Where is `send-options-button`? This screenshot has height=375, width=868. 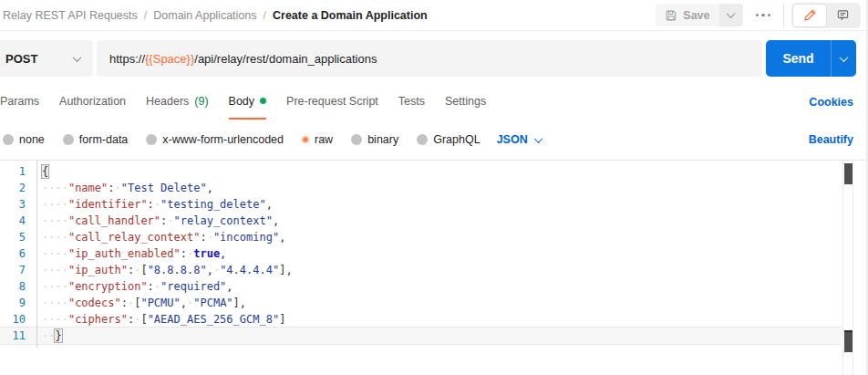 send-options-button is located at coordinates (843, 58).